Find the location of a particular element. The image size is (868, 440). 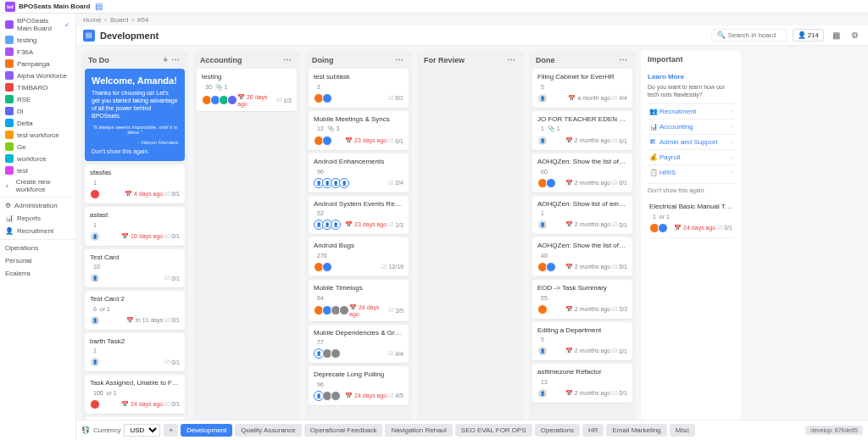

link-icon: 💰 is located at coordinates (654, 158).